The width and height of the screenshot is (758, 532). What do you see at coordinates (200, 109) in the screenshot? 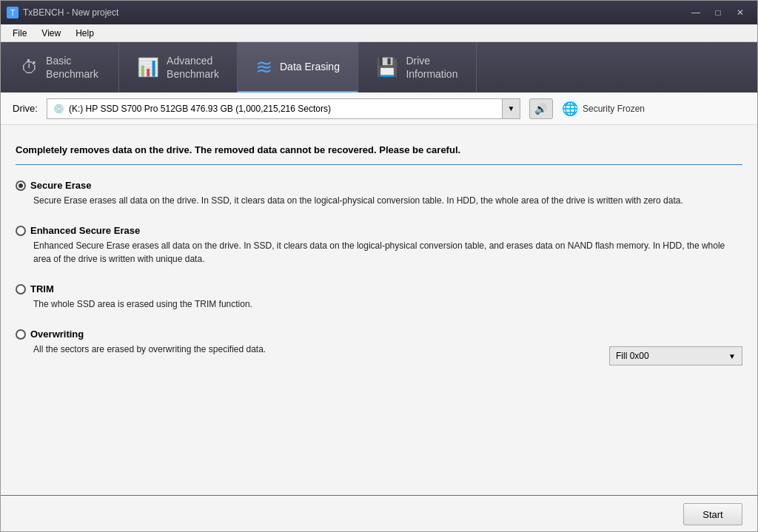
I see `drive-select-text: (K:) HP SSD S700 Pro 512GB 476.93 GB (1,…` at bounding box center [200, 109].